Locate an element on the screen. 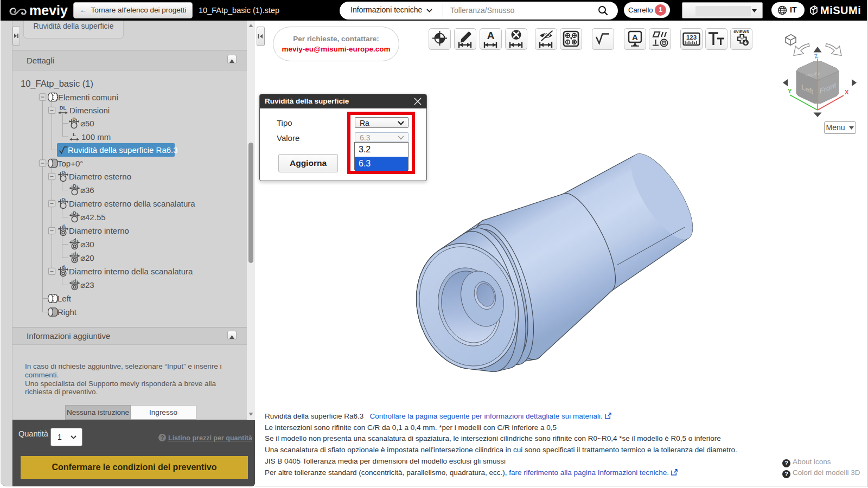 The width and height of the screenshot is (868, 488). svg-text: X is located at coordinates (847, 92).